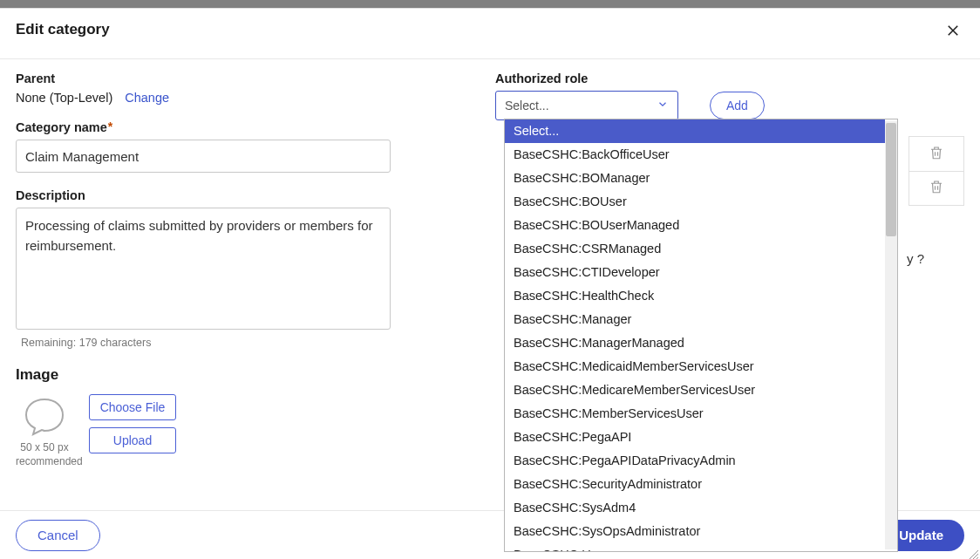  I want to click on choose-file-button: Choose File, so click(133, 407).